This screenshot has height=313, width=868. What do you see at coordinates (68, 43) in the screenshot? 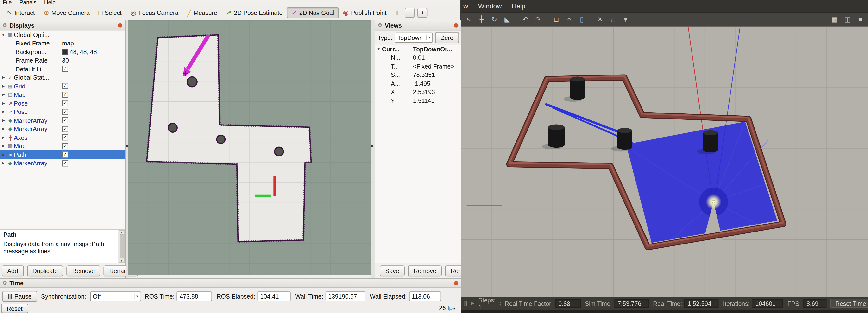
I see `row-value: map` at bounding box center [68, 43].